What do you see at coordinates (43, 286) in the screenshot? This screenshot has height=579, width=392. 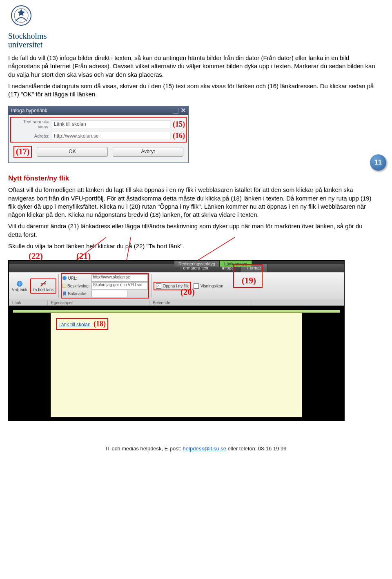 I see `remove-link-button: Ta bort länk` at bounding box center [43, 286].